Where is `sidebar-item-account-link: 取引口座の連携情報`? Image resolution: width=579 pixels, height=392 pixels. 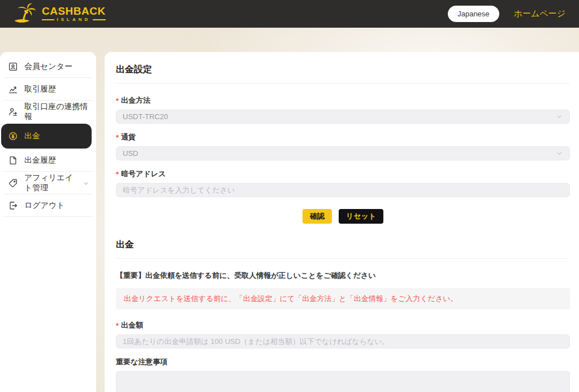 sidebar-item-account-link: 取引口座の連携情報 is located at coordinates (48, 112).